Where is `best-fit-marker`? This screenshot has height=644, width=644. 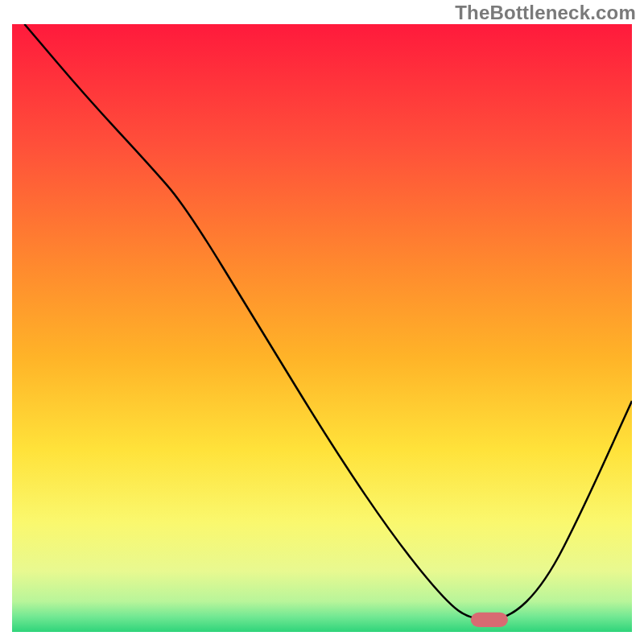 best-fit-marker is located at coordinates (489, 620).